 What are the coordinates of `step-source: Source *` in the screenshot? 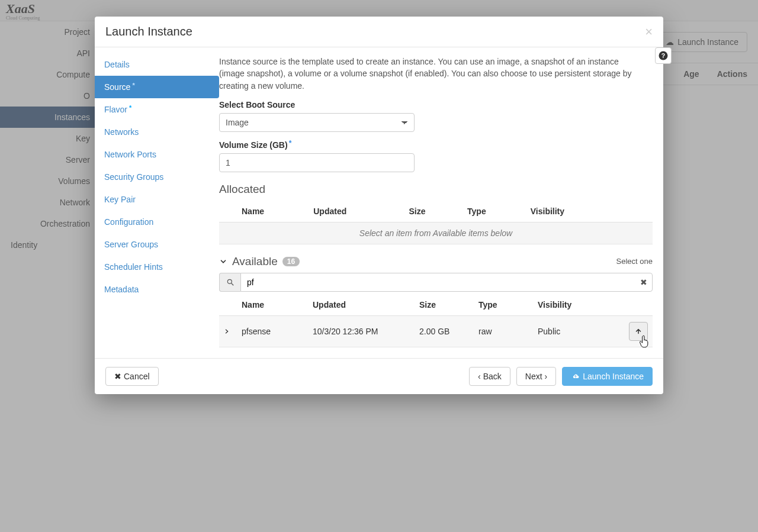 It's located at (157, 87).